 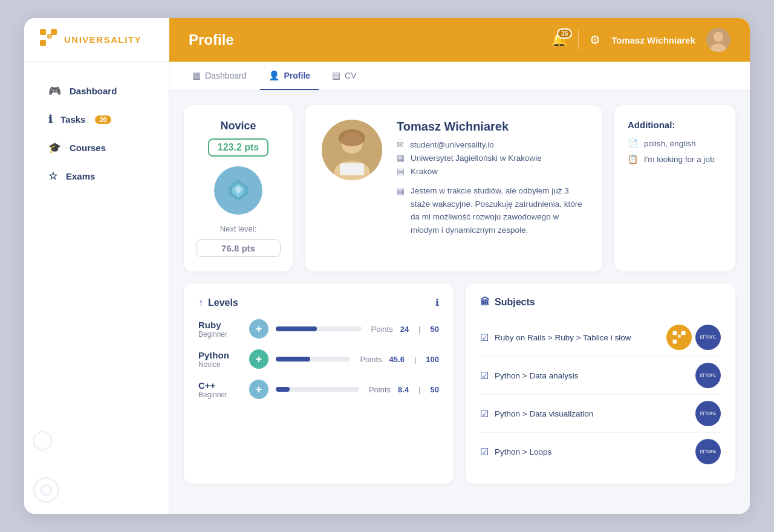 I want to click on python-progress-fill, so click(x=293, y=359).